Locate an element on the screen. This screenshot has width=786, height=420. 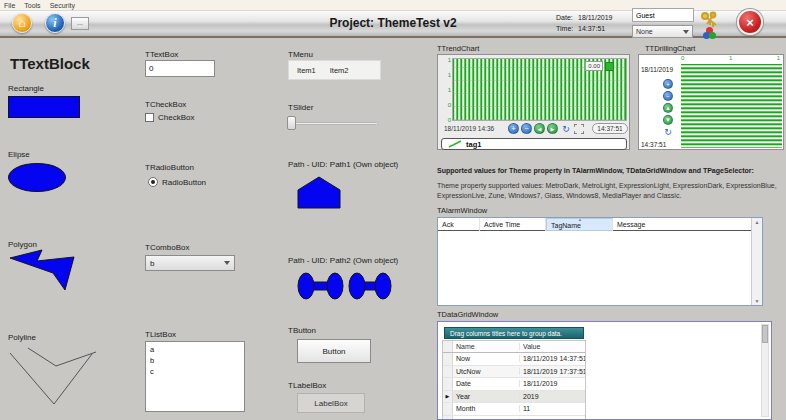
pan-left-button: ◀ is located at coordinates (540, 128).